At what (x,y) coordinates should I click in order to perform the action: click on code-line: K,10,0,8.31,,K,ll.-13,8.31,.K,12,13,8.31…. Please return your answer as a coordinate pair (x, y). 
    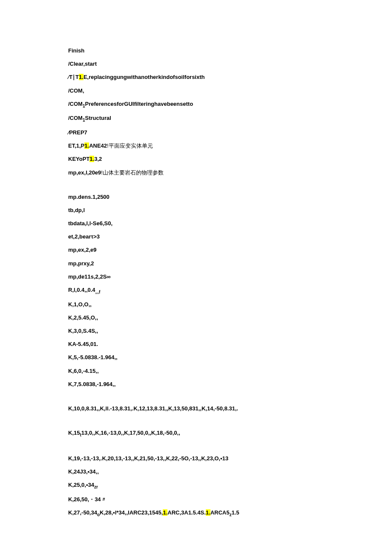
    Looking at the image, I should click on (196, 409).